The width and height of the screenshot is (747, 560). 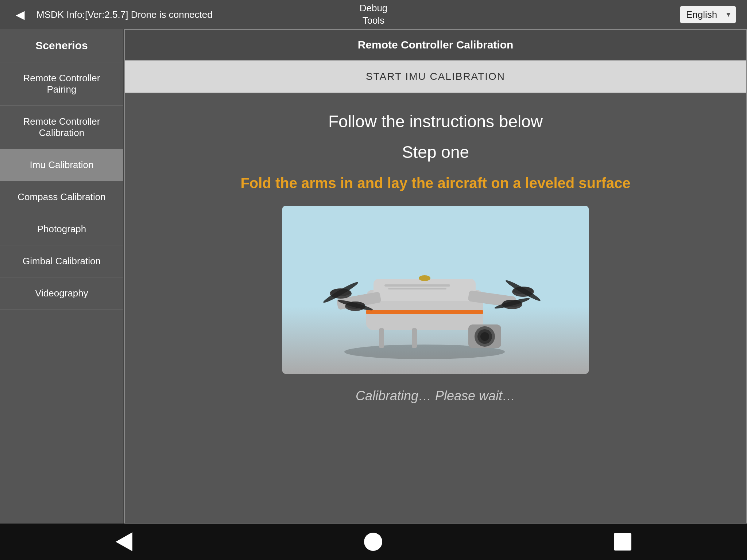 What do you see at coordinates (374, 15) in the screenshot?
I see `debug-tools-label: DebugTools` at bounding box center [374, 15].